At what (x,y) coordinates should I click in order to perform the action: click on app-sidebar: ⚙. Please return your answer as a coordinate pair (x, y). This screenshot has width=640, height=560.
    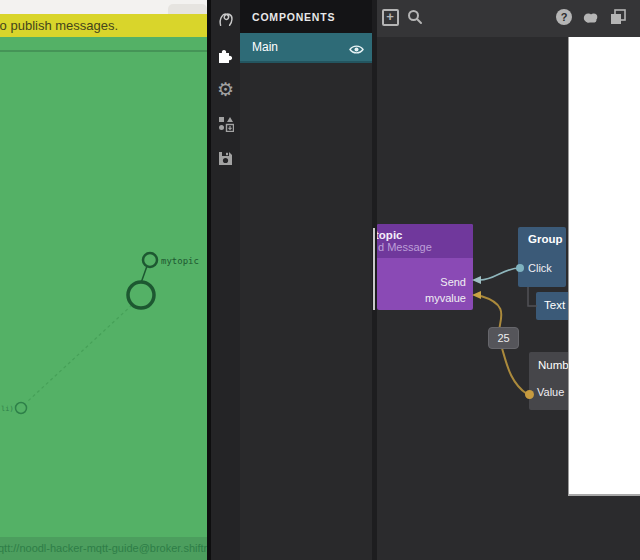
    Looking at the image, I should click on (226, 280).